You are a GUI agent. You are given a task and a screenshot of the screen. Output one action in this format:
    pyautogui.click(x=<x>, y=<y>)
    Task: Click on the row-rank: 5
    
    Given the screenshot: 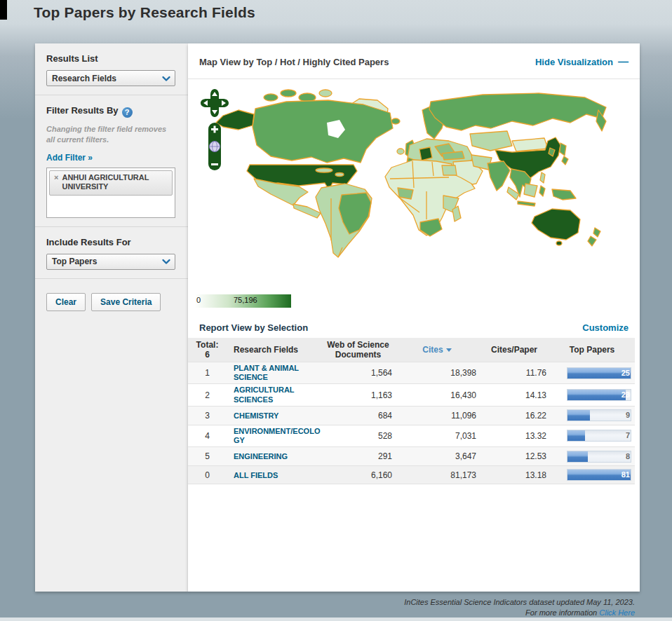 What is the action you would take?
    pyautogui.click(x=208, y=456)
    